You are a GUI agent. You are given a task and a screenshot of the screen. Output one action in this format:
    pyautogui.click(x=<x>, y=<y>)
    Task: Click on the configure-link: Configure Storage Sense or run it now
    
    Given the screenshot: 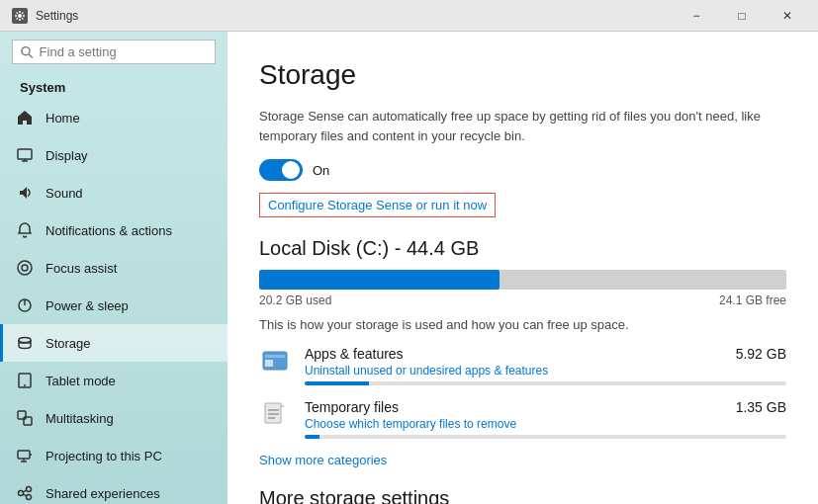 What is the action you would take?
    pyautogui.click(x=378, y=206)
    